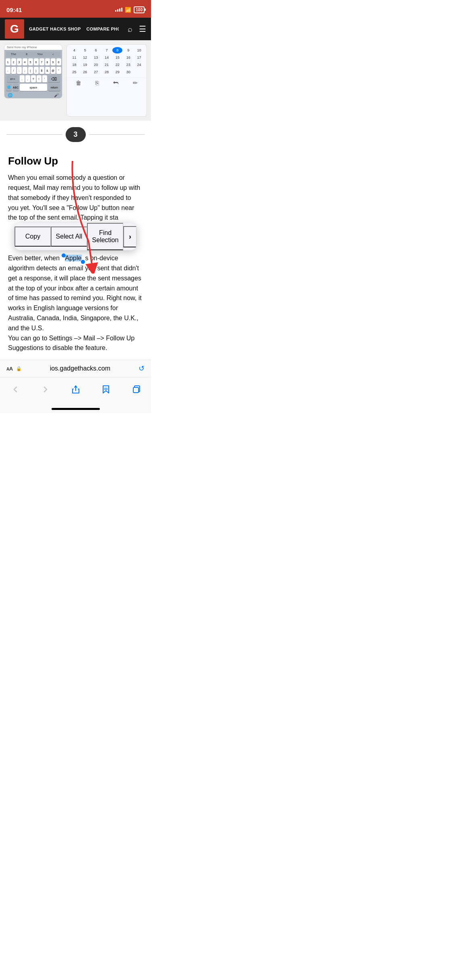 The width and height of the screenshot is (453, 980). What do you see at coordinates (116, 83) in the screenshot?
I see `share-cal-icon: ⮪` at bounding box center [116, 83].